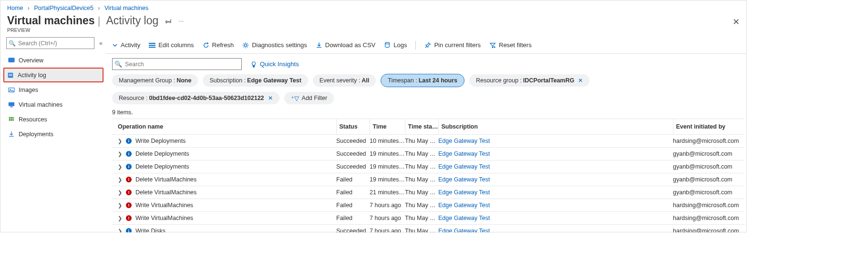  Describe the element at coordinates (428, 229) in the screenshot. I see `table-row: ❯iWrite DisksSucceeded7 hours agoThu May…` at that location.